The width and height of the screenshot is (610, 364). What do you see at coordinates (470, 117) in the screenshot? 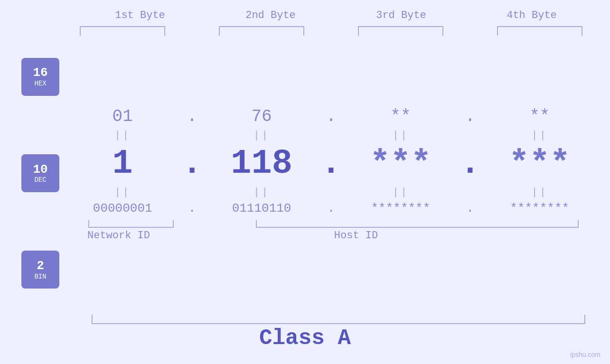
I see `hex-dot3: .` at bounding box center [470, 117].